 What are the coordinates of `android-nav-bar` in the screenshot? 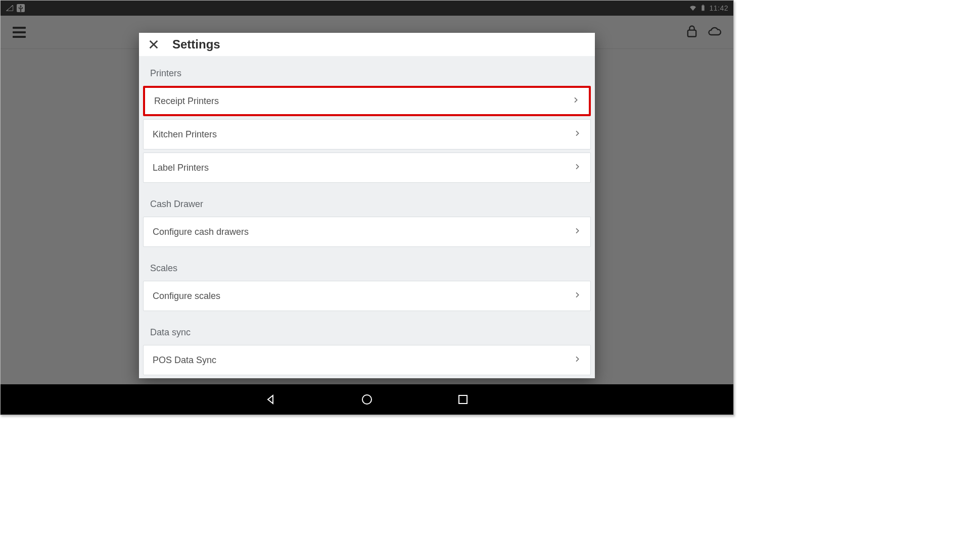 It's located at (367, 399).